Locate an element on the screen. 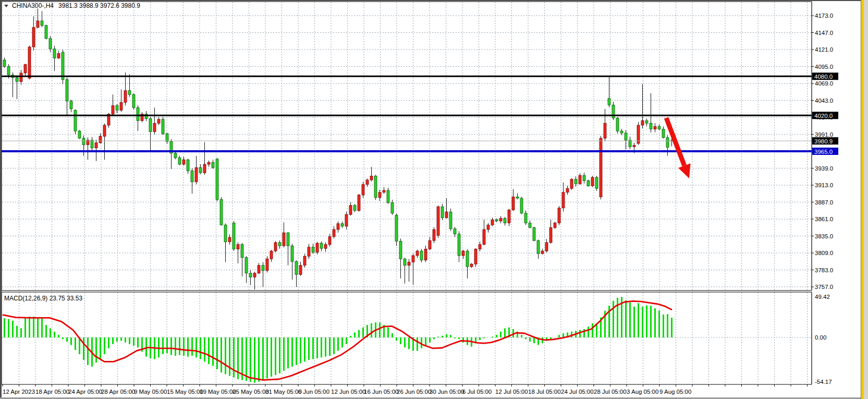 The height and width of the screenshot is (399, 868). date-label: 6 Jul 05:00 is located at coordinates (477, 392).